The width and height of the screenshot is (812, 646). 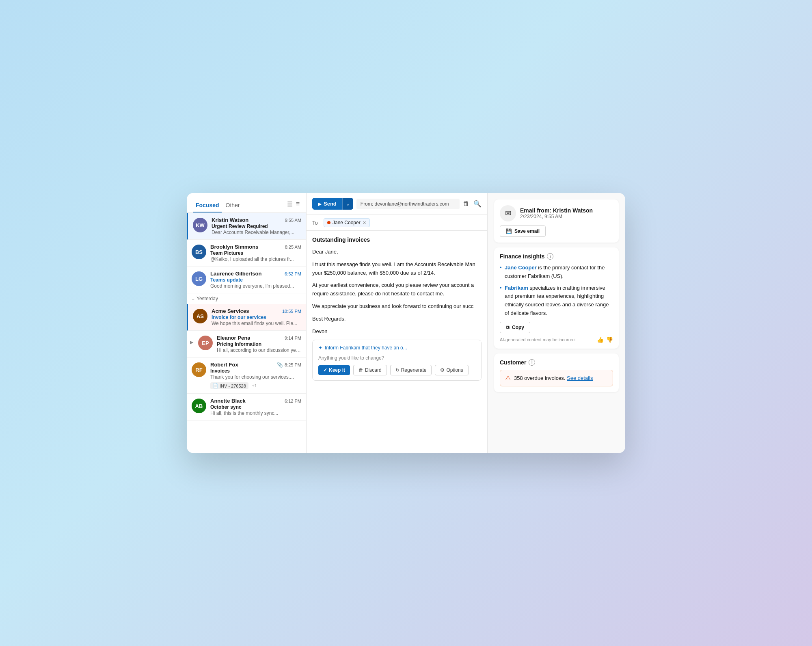 I want to click on thumbs-down-icon: 👎, so click(x=610, y=340).